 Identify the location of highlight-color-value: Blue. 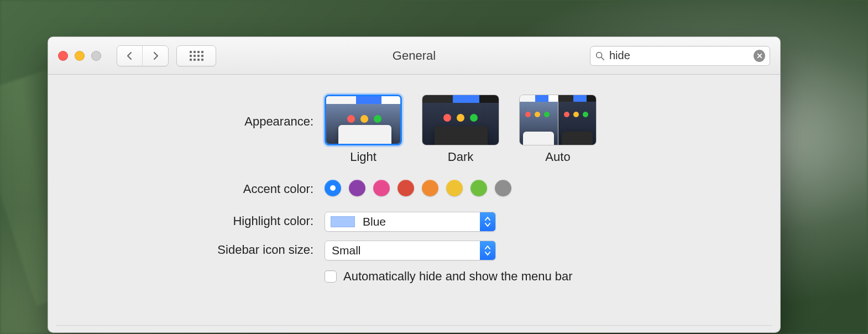
(420, 222).